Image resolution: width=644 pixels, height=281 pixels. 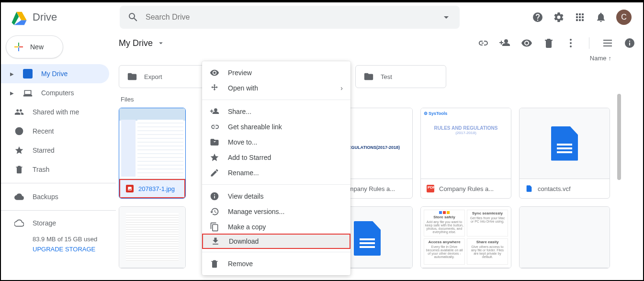 What do you see at coordinates (487, 242) in the screenshot?
I see `thumb-cell-title: Share easily` at bounding box center [487, 242].